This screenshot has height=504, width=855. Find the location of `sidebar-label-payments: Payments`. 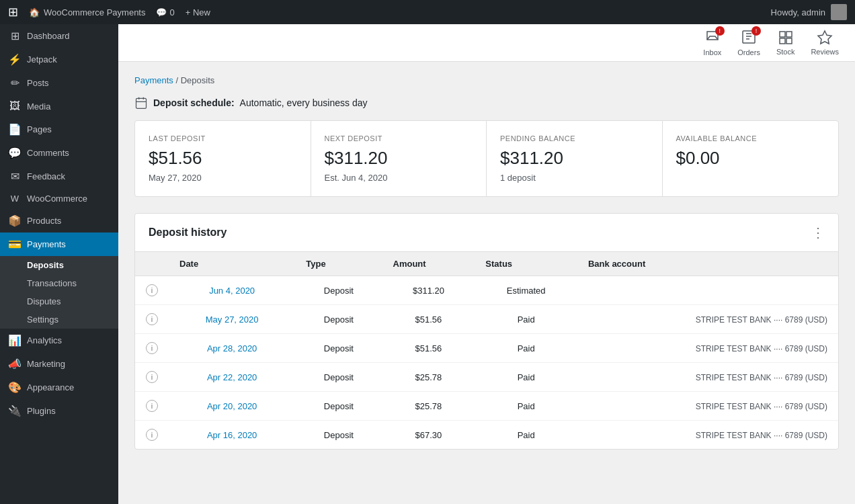

sidebar-label-payments: Payments is located at coordinates (46, 245).